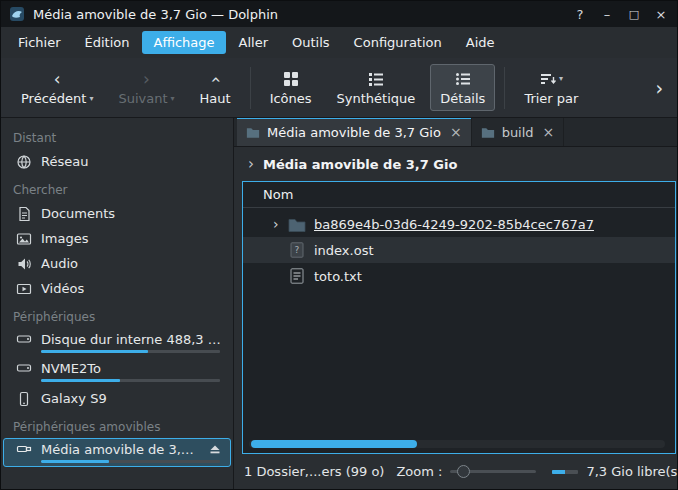 The image size is (678, 490). What do you see at coordinates (120, 450) in the screenshot?
I see `sidebar-item-label: Média amovible de 3,7 ...` at bounding box center [120, 450].